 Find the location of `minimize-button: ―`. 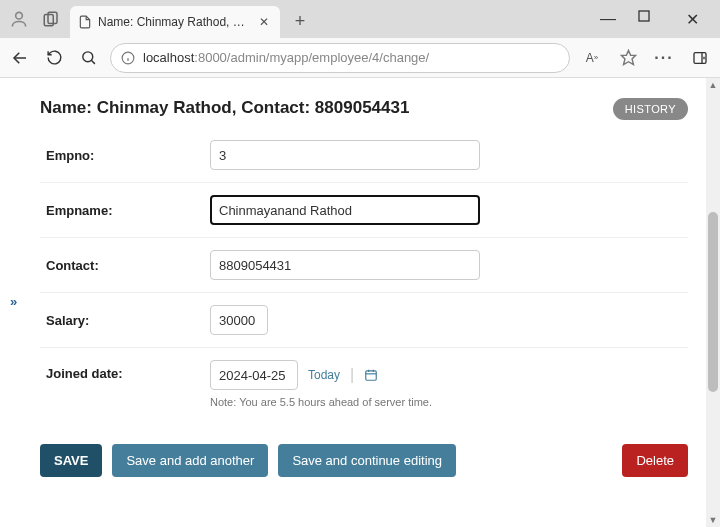

minimize-button: ― is located at coordinates (608, 20).